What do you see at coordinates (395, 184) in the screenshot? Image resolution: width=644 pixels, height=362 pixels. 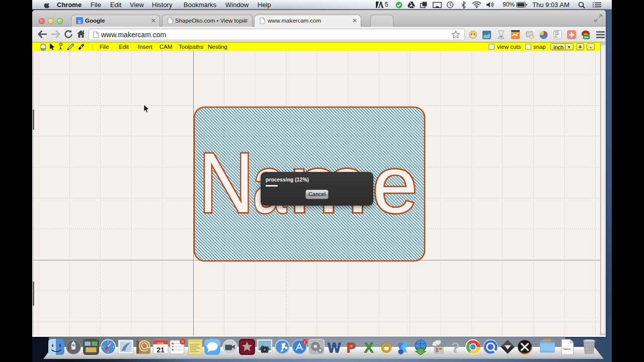 I see `svg-text: e` at bounding box center [395, 184].